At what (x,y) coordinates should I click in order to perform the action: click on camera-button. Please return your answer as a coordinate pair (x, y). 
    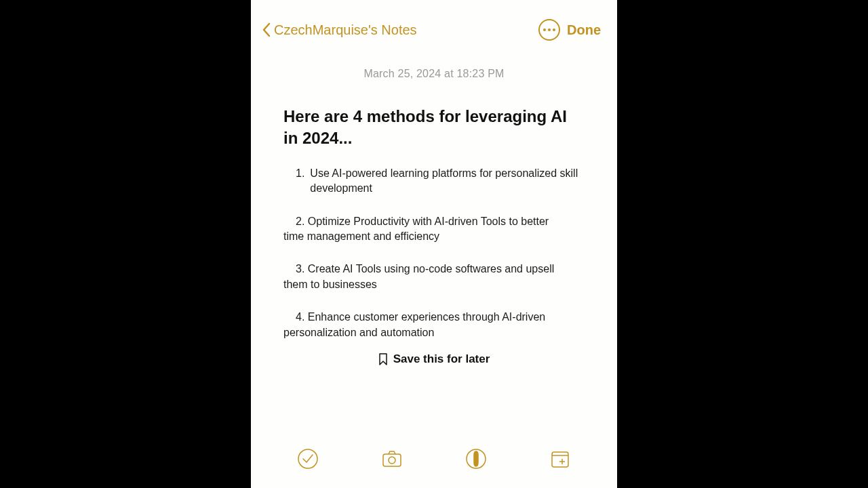
    Looking at the image, I should click on (392, 459).